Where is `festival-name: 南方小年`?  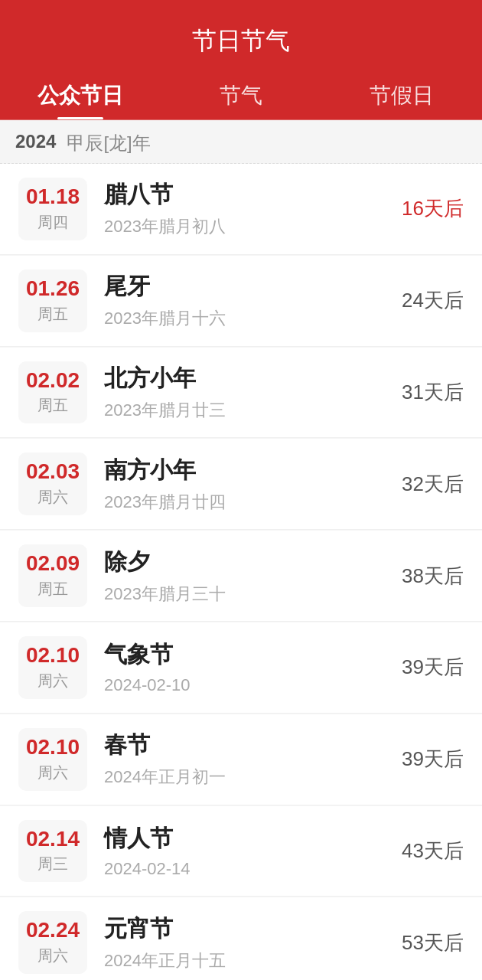 festival-name: 南方小年 is located at coordinates (249, 470).